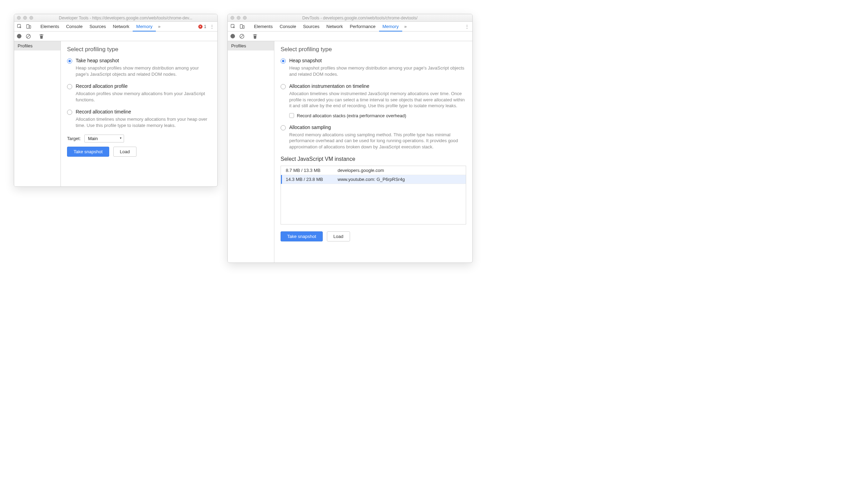 This screenshot has height=487, width=868. Describe the element at coordinates (373, 67) in the screenshot. I see `option-heap-snapshot: Heap snapshot Heap snapshot profiles sho…` at that location.